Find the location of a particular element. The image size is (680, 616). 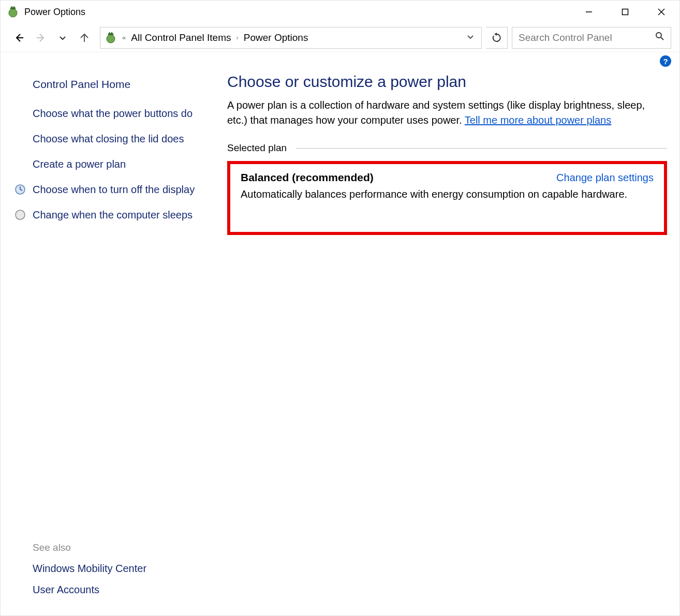

window-title: Power Options is located at coordinates (55, 12).